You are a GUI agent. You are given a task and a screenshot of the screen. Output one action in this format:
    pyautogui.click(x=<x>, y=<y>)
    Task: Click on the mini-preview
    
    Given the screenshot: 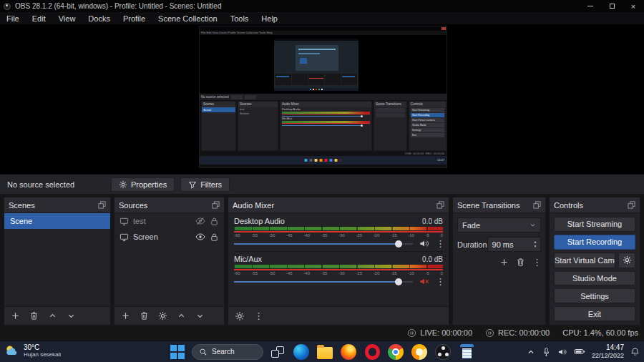 What is the action you would take?
    pyautogui.click(x=323, y=64)
    